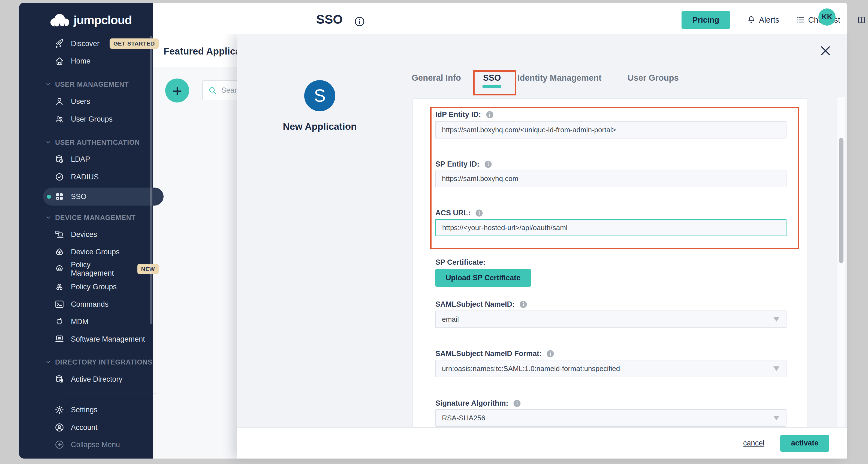 This screenshot has width=868, height=464. Describe the element at coordinates (59, 269) in the screenshot. I see `policy-gear-icon` at that location.